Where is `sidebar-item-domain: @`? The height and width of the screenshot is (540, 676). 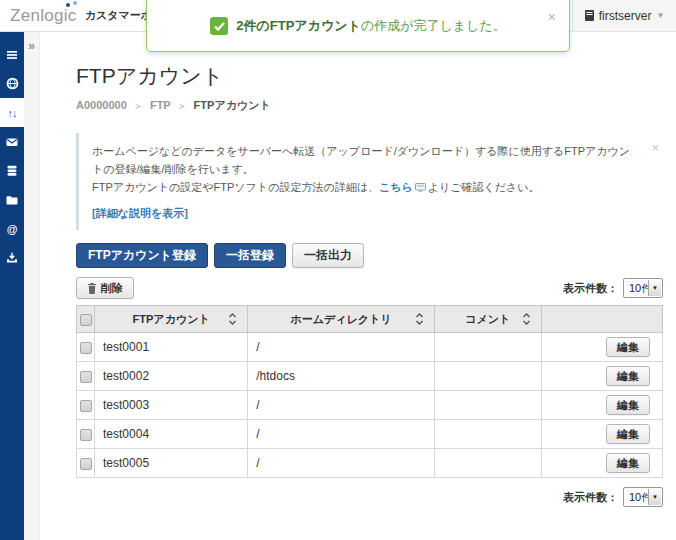
sidebar-item-domain: @ is located at coordinates (12, 228).